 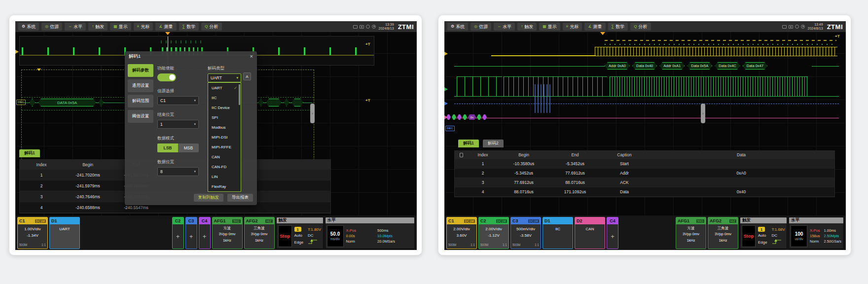 I want to click on screen-status-icon, so click(x=791, y=27).